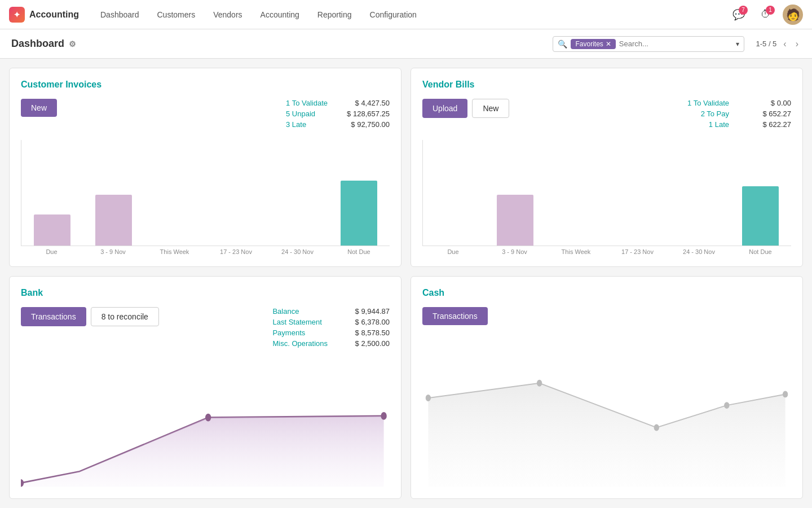  Describe the element at coordinates (364, 322) in the screenshot. I see `bank-statement-value: $ 6,378.00` at that location.